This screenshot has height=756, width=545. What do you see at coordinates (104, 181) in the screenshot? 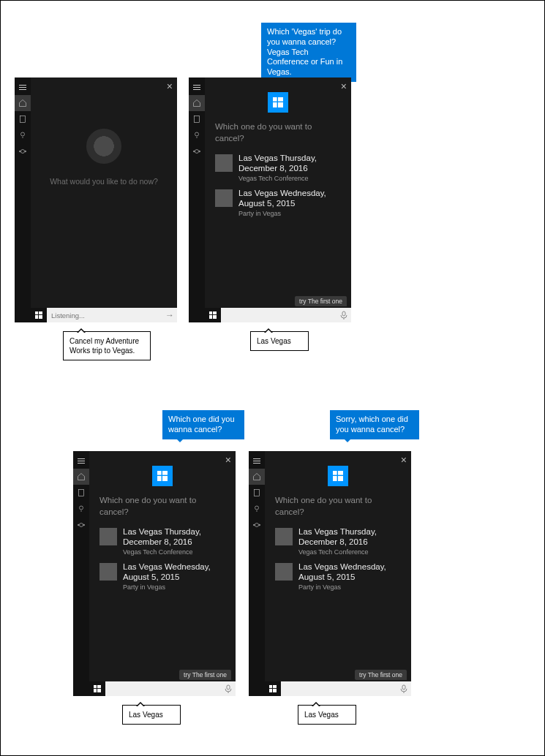
I see `idle-prompt: What would you like to do now?` at bounding box center [104, 181].